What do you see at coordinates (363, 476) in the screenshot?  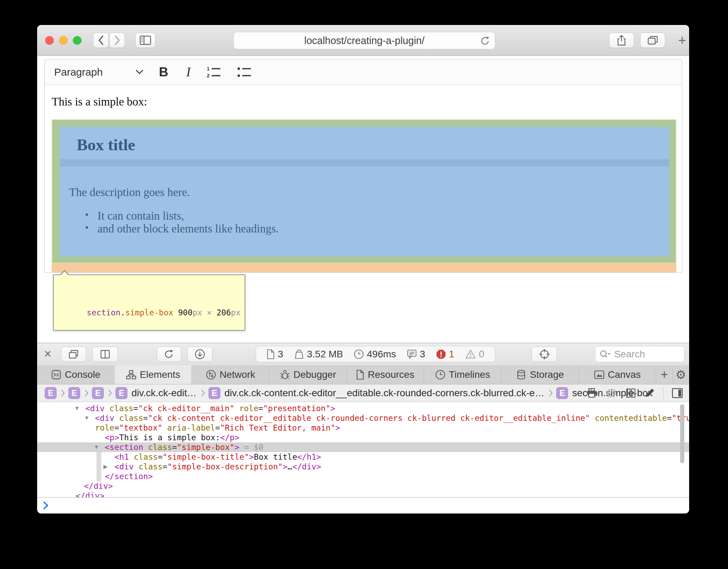 I see `dom-row-code: </section>` at bounding box center [363, 476].